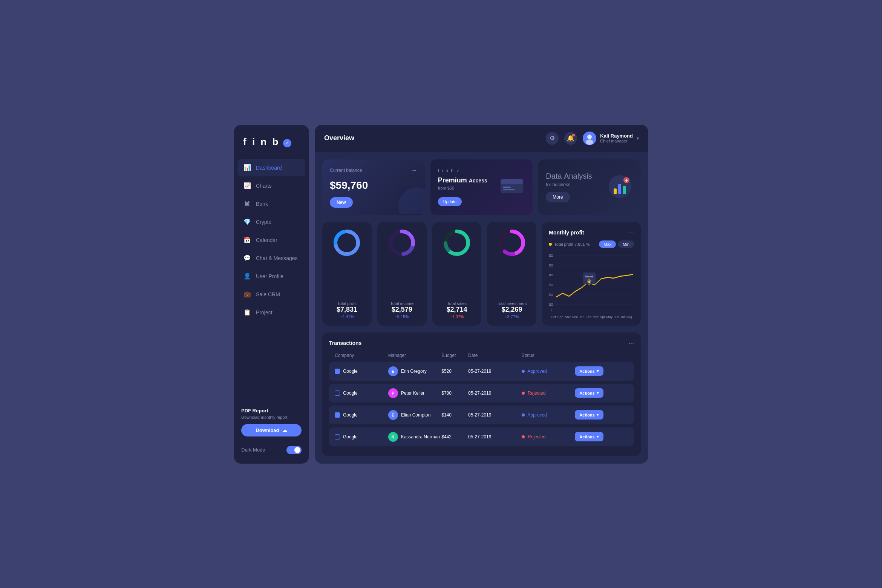  What do you see at coordinates (271, 258) in the screenshot?
I see `sidebar-item-chat: 💬 Chat & Messages` at bounding box center [271, 258].